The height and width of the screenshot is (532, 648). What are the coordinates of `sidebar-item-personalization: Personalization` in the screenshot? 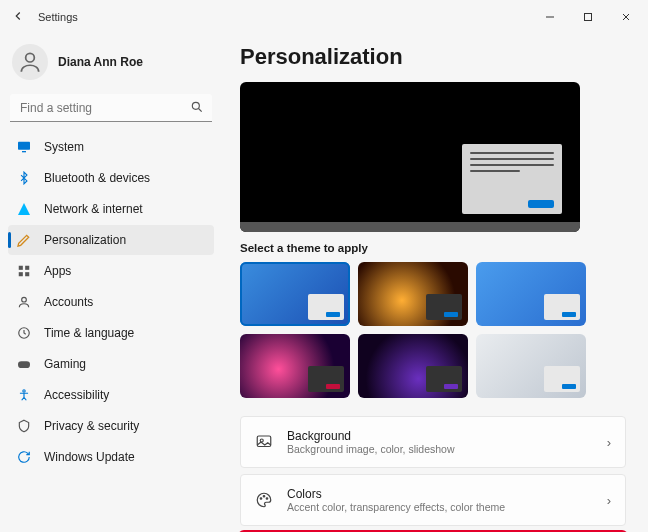 It's located at (111, 240).